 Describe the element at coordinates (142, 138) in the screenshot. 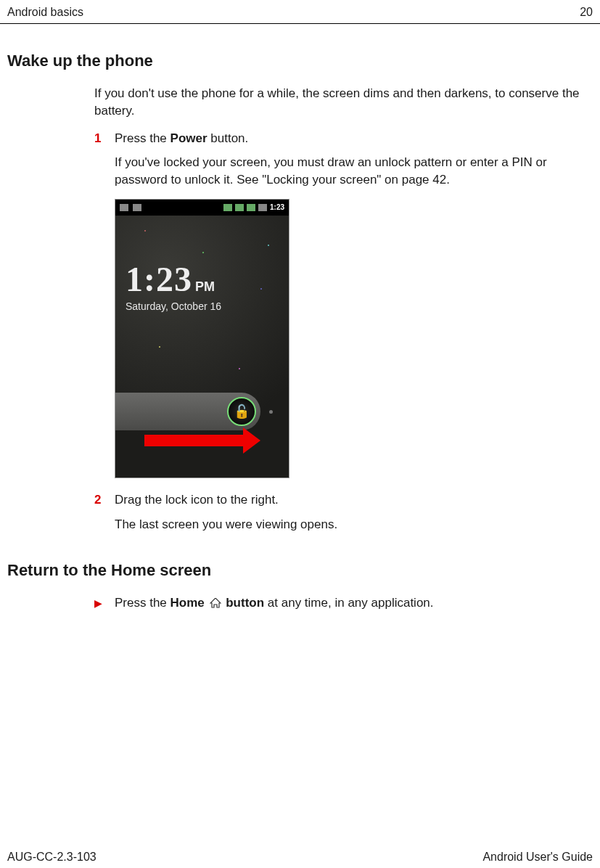

I see `step-1-prefix: Press the` at that location.